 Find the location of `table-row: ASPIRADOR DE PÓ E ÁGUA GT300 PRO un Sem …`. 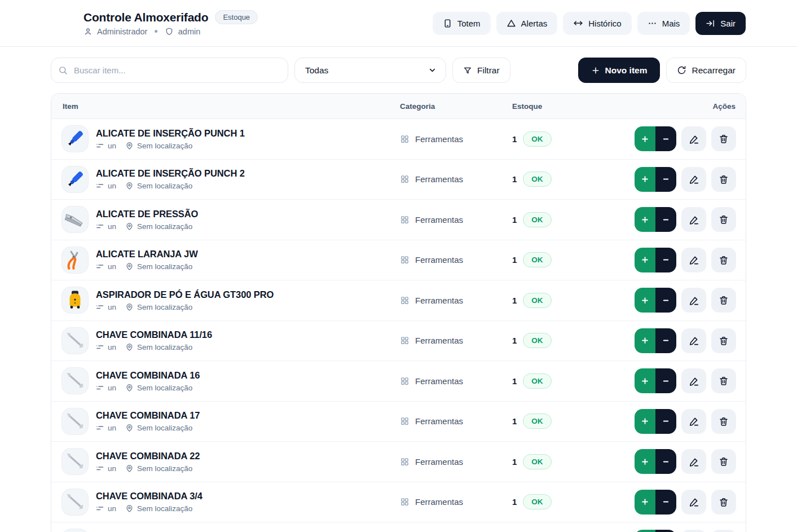

table-row: ASPIRADOR DE PÓ E ÁGUA GT300 PRO un Sem … is located at coordinates (398, 300).